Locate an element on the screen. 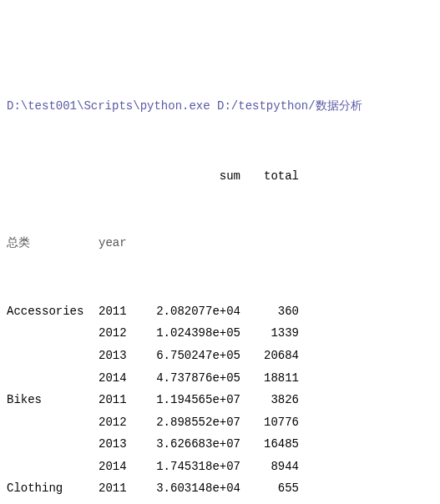 Image resolution: width=440 pixels, height=504 pixels. header-total: total is located at coordinates (274, 177).